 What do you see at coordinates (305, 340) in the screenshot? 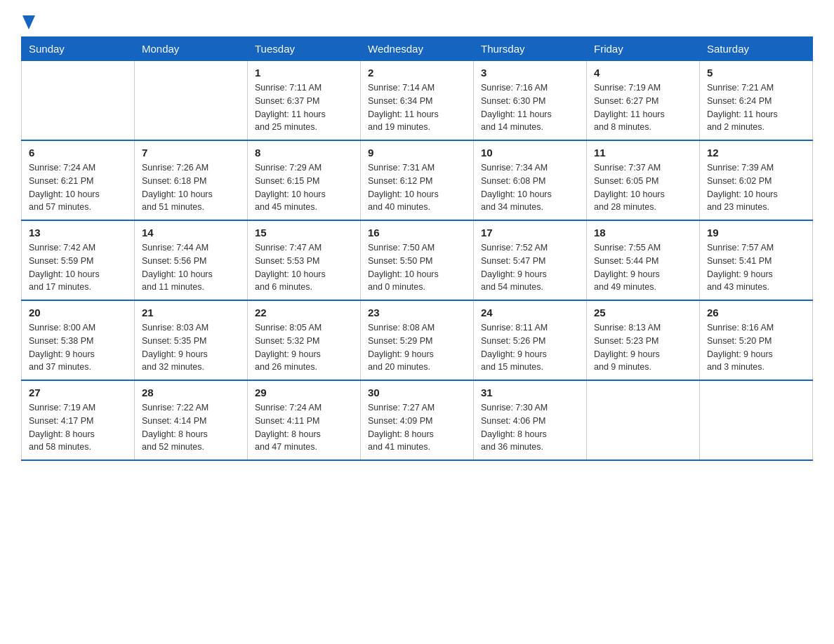
I see `calendar-cell: 22Sunrise: 8:05 AM Sunset: 5:32 PM Dayli…` at bounding box center [305, 340].